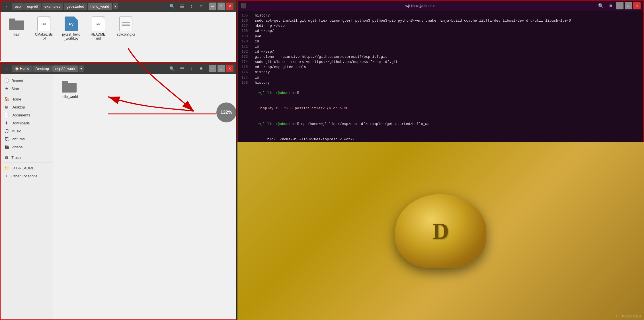 This screenshot has height=320, width=644. Describe the element at coordinates (441, 67) in the screenshot. I see `terminal-line-175: 175 cd ~/esp/esp-gitee-tools` at that location.